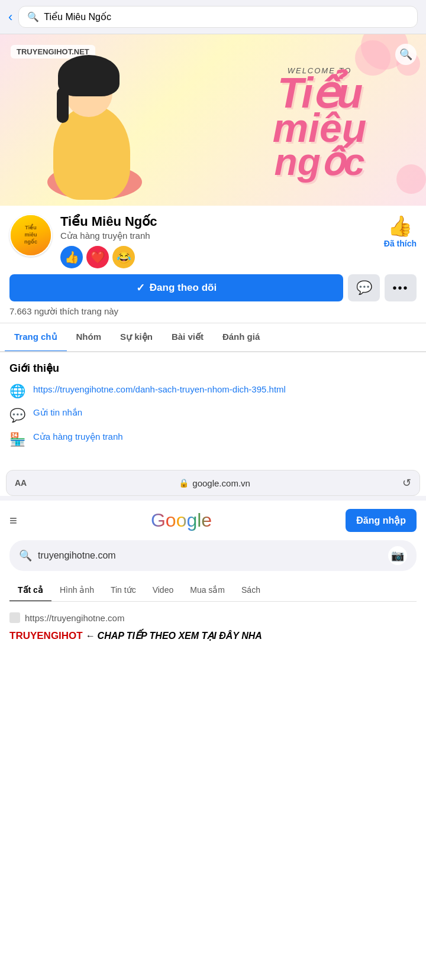 The height and width of the screenshot is (980, 426). I want to click on globe-icon: 🌐, so click(18, 391).